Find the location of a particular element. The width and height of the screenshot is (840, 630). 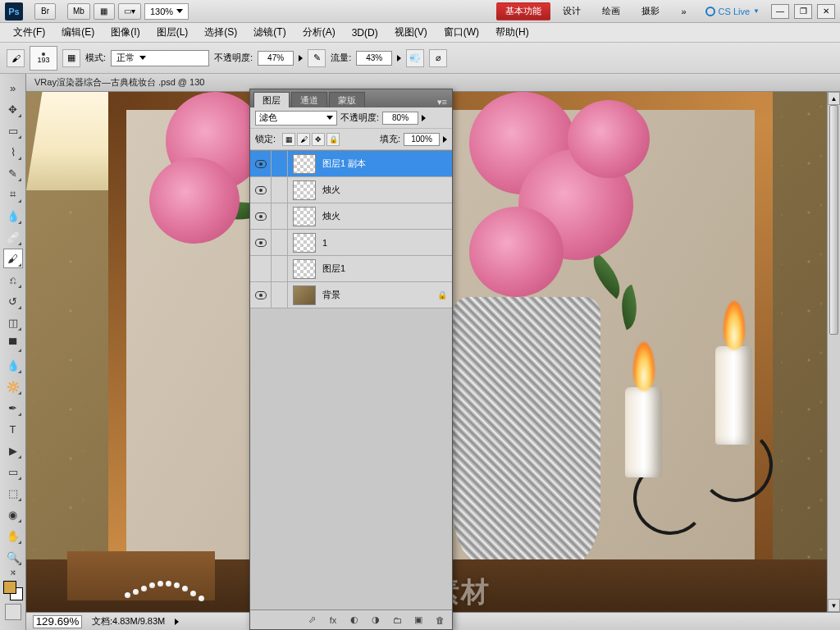

hand-tool: ✋ is located at coordinates (13, 536).